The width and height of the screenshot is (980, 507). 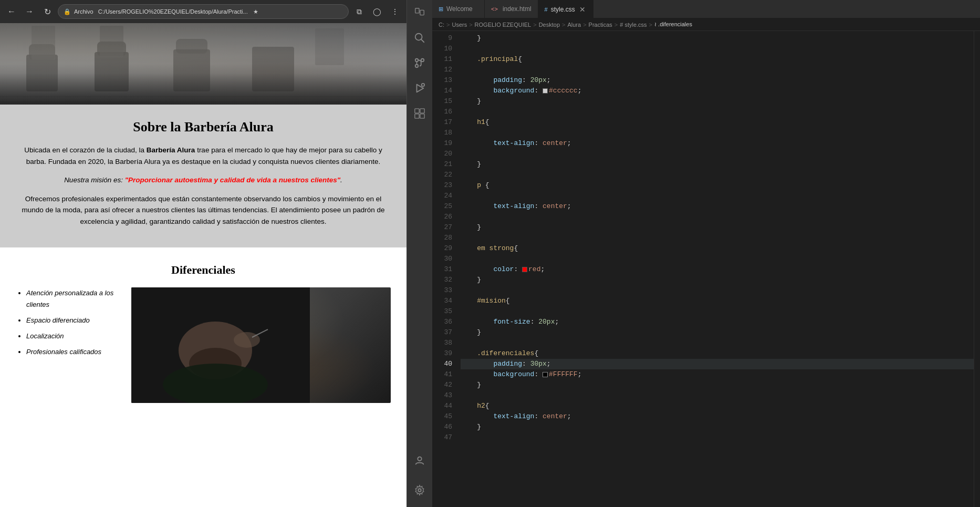 I want to click on activity-search-icon, so click(x=420, y=38).